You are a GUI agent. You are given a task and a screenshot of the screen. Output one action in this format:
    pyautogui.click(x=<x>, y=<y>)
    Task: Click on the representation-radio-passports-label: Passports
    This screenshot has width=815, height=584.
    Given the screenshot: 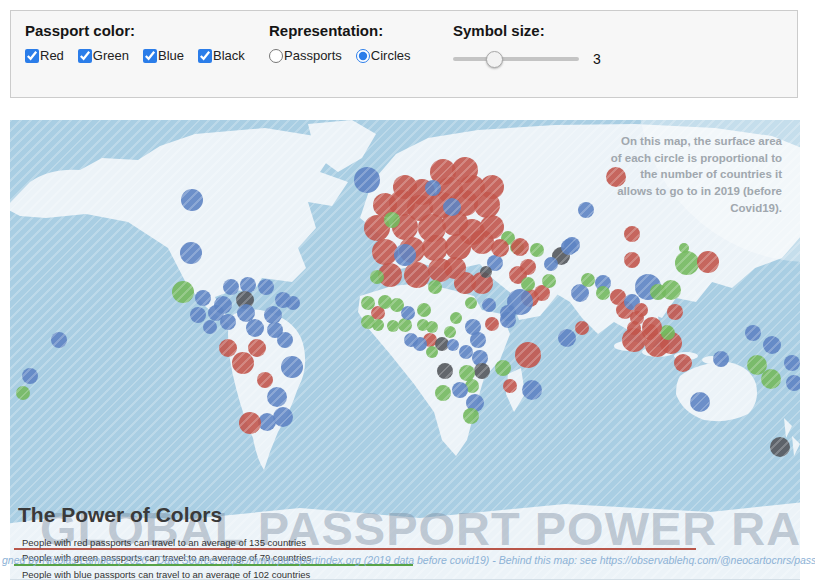 What is the action you would take?
    pyautogui.click(x=313, y=56)
    